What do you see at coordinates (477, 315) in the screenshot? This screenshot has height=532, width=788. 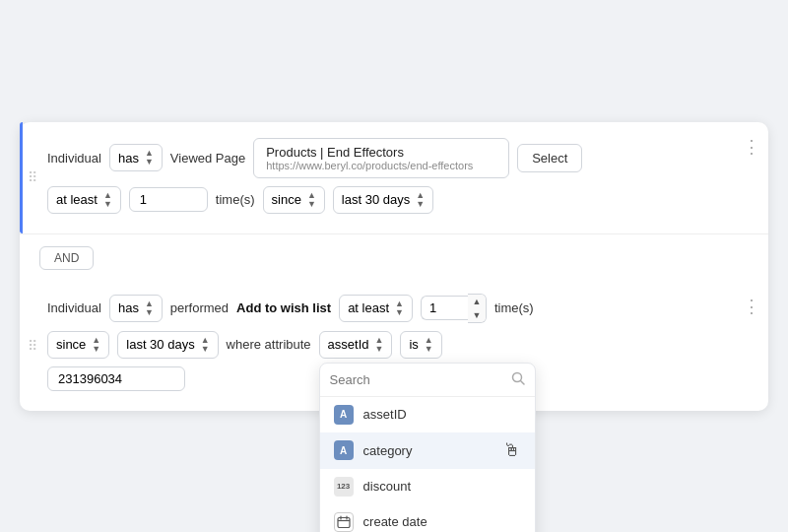 I see `spin-down: ▼` at bounding box center [477, 315].